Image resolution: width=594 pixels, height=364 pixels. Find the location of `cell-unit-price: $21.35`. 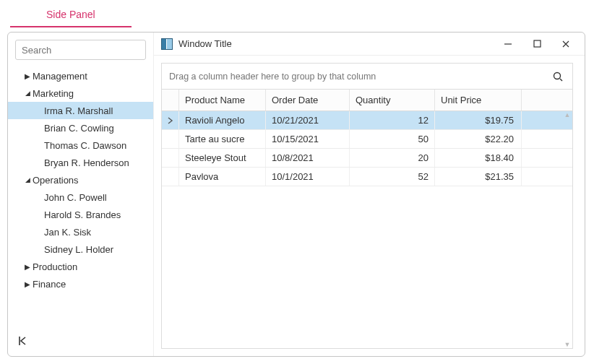

cell-unit-price: $21.35 is located at coordinates (478, 176).